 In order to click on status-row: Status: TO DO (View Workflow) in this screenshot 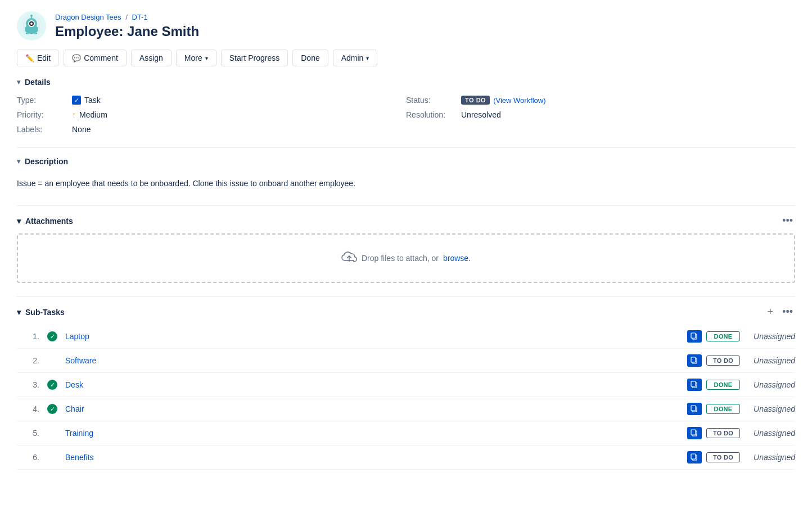, I will do `click(601, 100)`.